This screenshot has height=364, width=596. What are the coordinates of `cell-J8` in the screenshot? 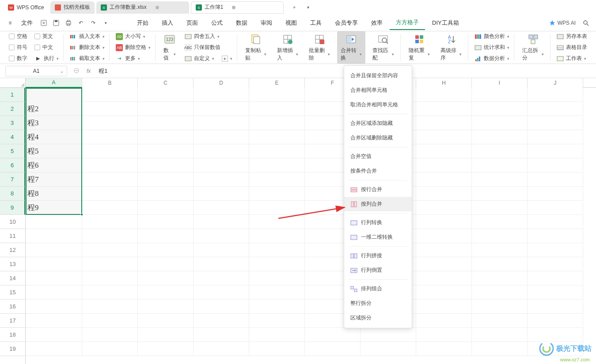 It's located at (555, 194).